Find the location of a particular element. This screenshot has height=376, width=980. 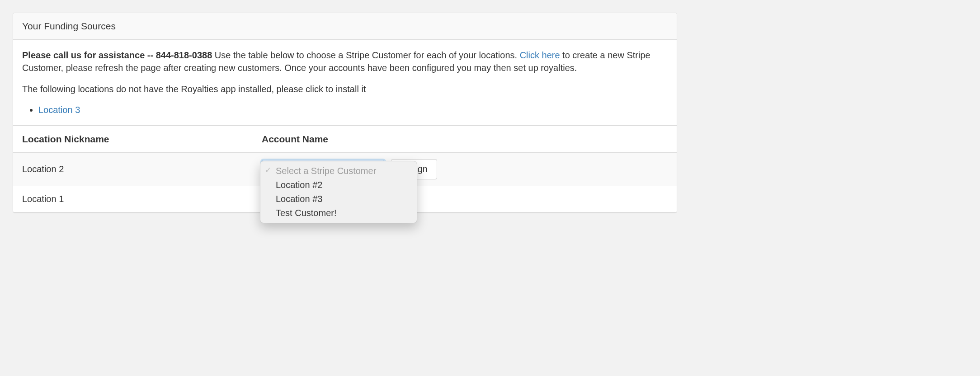

dropdown-option-label: Location #2 is located at coordinates (299, 185).